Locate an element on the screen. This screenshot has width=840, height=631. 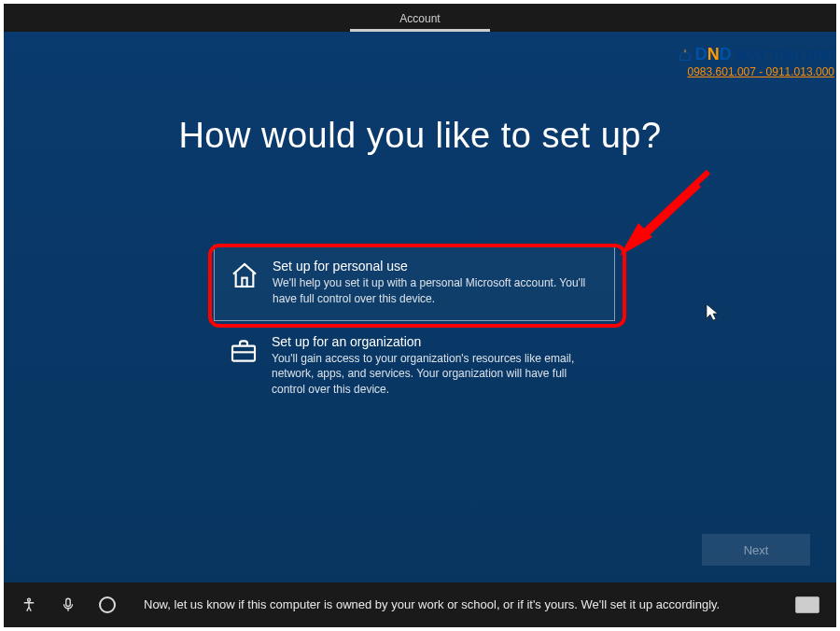
home-icon is located at coordinates (245, 275).